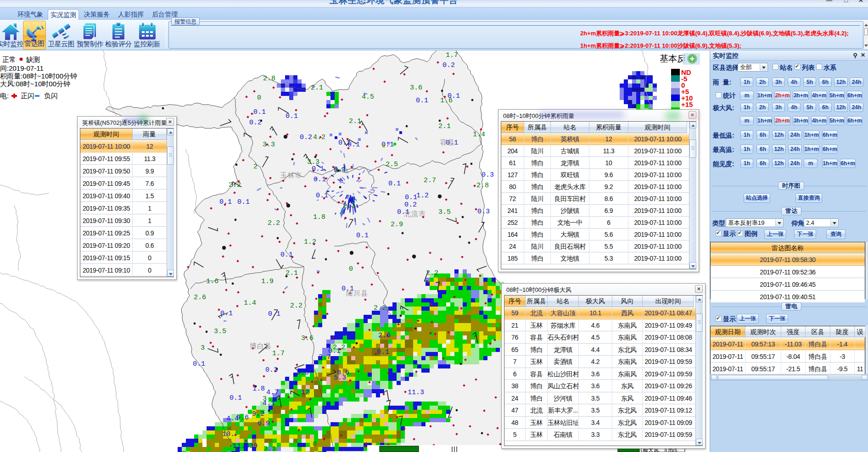 The width and height of the screenshot is (868, 452). I want to click on svg-text: 9.6, so click(242, 418).